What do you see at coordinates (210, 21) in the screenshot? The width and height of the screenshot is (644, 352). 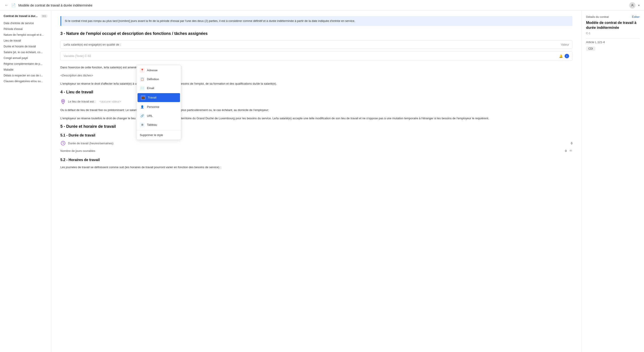 I see `notice-text: Si le contrat n'est pas rompu au plus ta…` at bounding box center [210, 21].